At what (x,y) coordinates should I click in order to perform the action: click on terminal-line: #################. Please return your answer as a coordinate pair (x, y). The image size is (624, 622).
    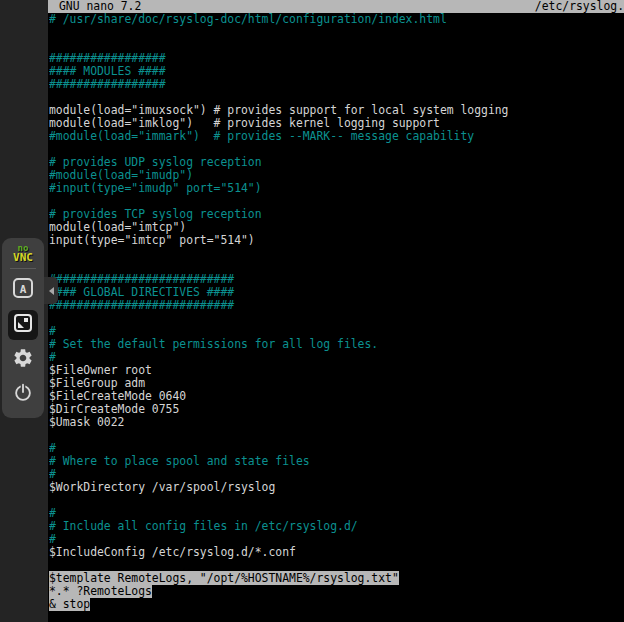
    Looking at the image, I should click on (336, 84).